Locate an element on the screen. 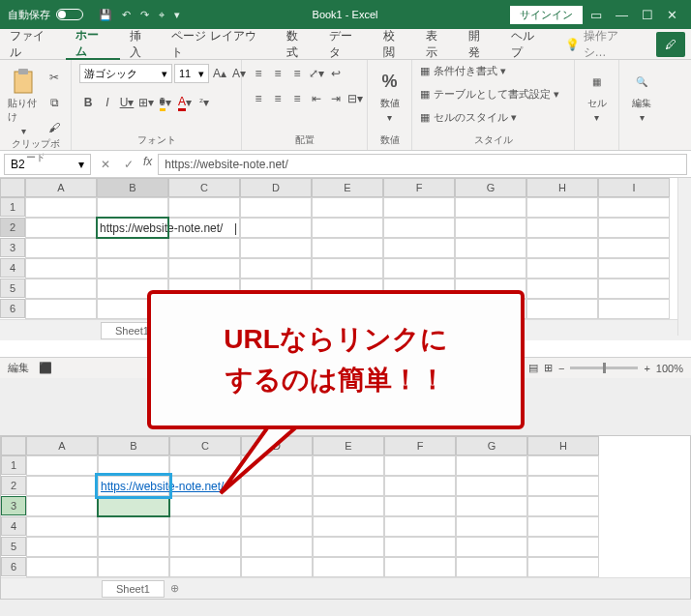  number-format-button: % 数値 ▾ is located at coordinates (389, 93).